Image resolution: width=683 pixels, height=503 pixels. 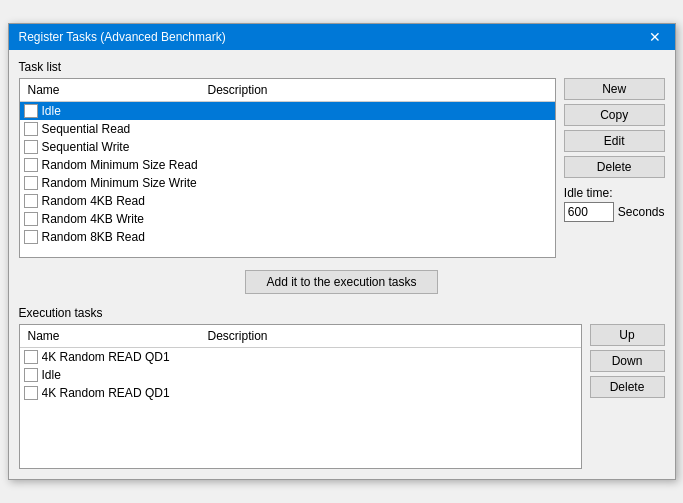 What do you see at coordinates (288, 129) in the screenshot?
I see `list-item: Sequential Read` at bounding box center [288, 129].